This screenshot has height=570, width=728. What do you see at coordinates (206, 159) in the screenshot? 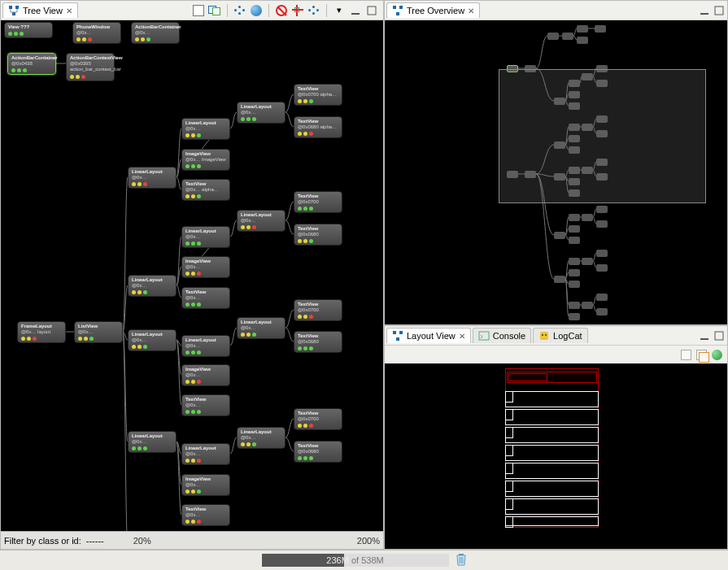
I see `tree-node: ImageView@0x… ImageView` at bounding box center [206, 159].